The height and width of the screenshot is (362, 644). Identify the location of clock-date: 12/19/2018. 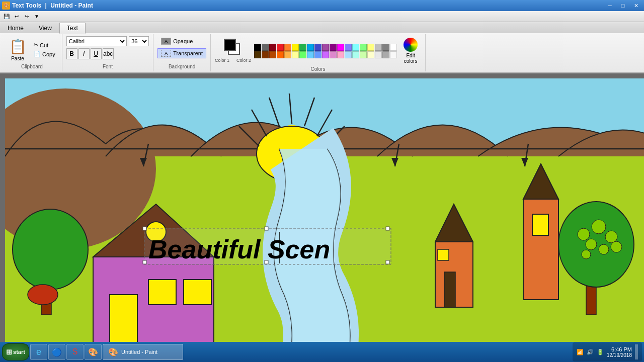
(619, 355).